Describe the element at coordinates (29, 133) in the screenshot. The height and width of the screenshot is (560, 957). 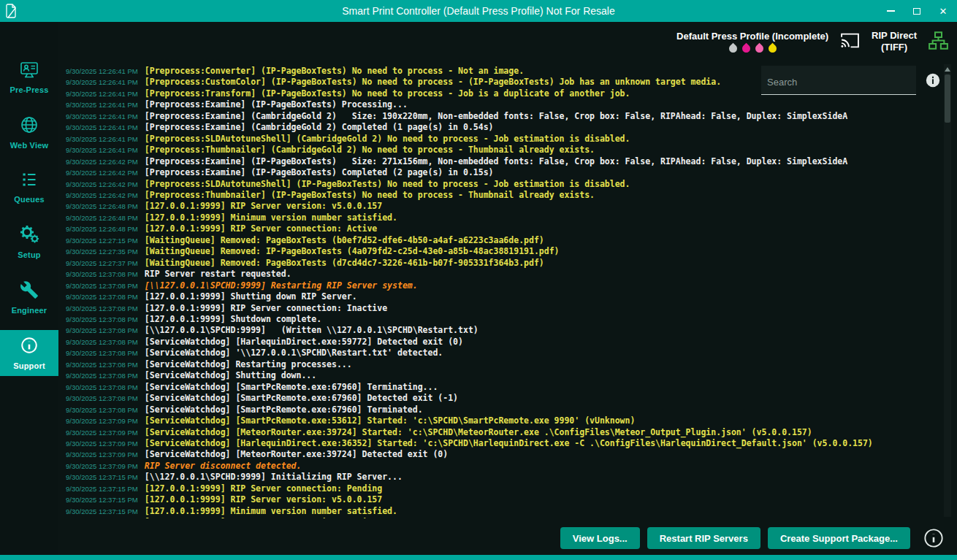
I see `sidebar-item-webview: Web View` at that location.